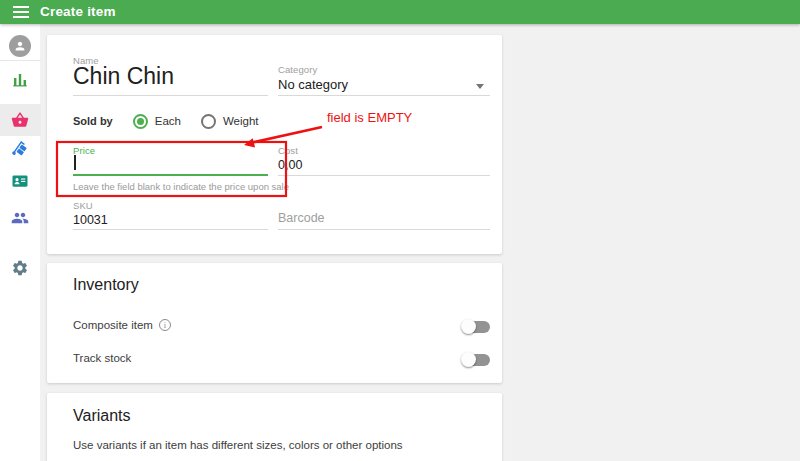  I want to click on inventory-card: Inventory Composite item Track stock, so click(274, 323).